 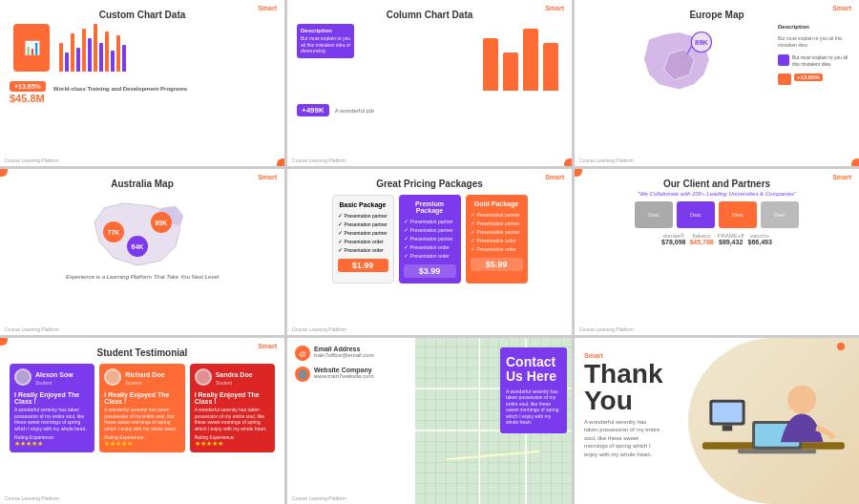 I want to click on thankyou-line1: Thank, so click(x=623, y=374).